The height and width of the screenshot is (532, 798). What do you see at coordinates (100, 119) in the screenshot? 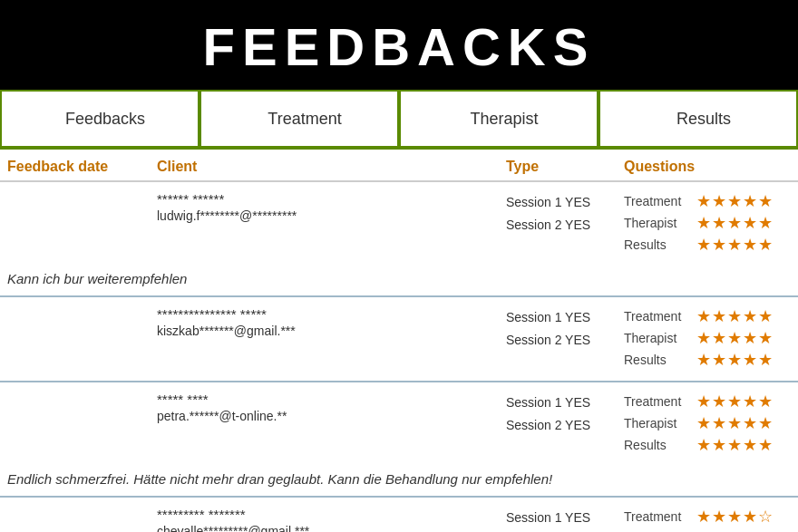
I see `tab-feedbacks: Feedbacks` at bounding box center [100, 119].